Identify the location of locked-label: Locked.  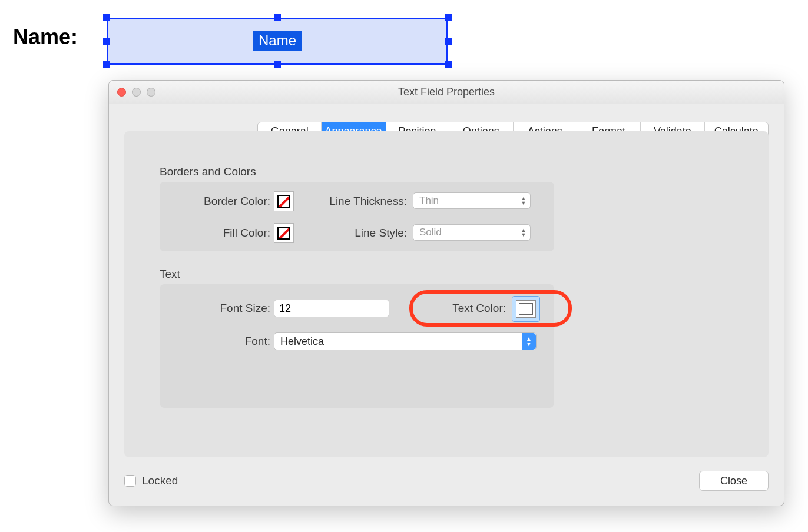
(160, 481).